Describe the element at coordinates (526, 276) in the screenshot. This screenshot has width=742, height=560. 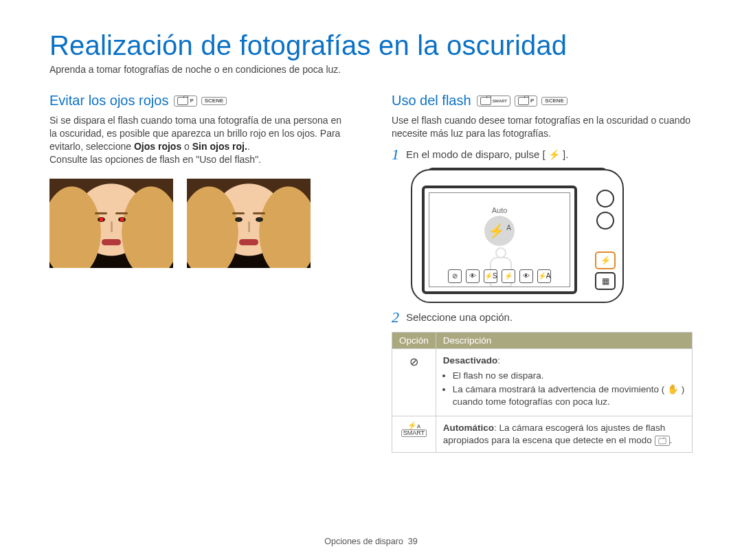
I see `flash-opt-redeye2-icon: 👁` at that location.